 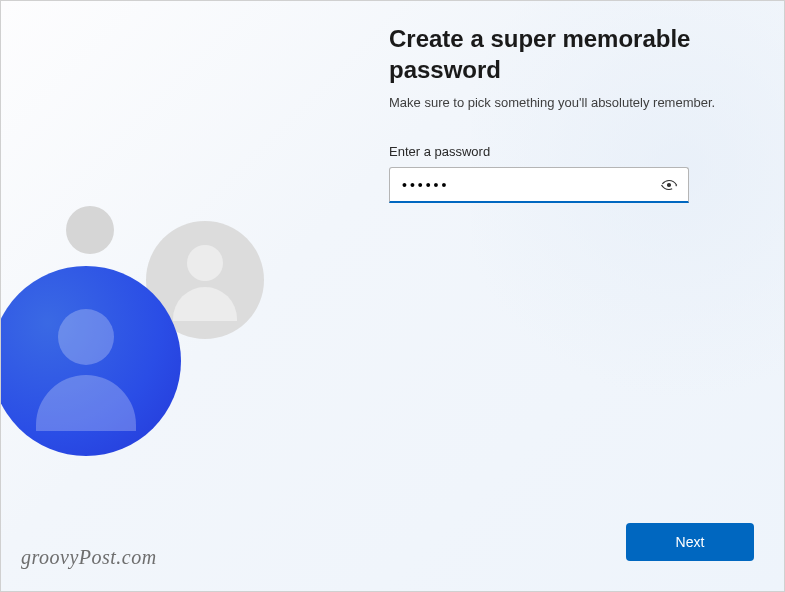 What do you see at coordinates (569, 152) in the screenshot?
I see `password-label: Enter a password` at bounding box center [569, 152].